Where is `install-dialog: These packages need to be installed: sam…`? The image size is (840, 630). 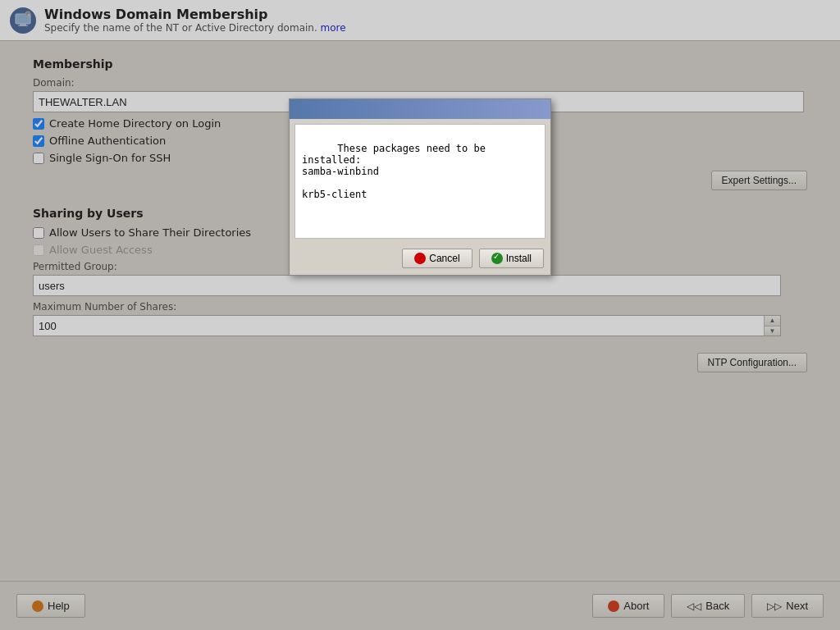 install-dialog: These packages need to be installed: sam… is located at coordinates (420, 187).